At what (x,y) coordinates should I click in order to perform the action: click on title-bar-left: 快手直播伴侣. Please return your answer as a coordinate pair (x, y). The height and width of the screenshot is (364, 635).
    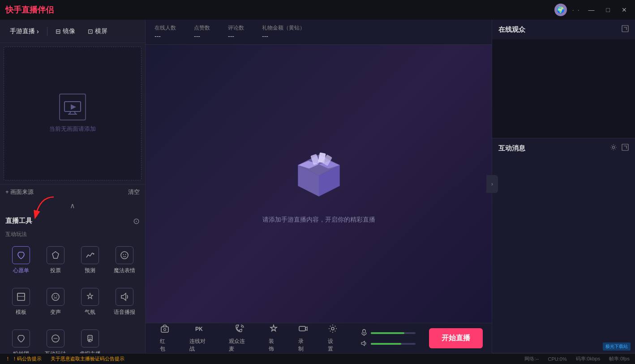
    Looking at the image, I should click on (30, 10).